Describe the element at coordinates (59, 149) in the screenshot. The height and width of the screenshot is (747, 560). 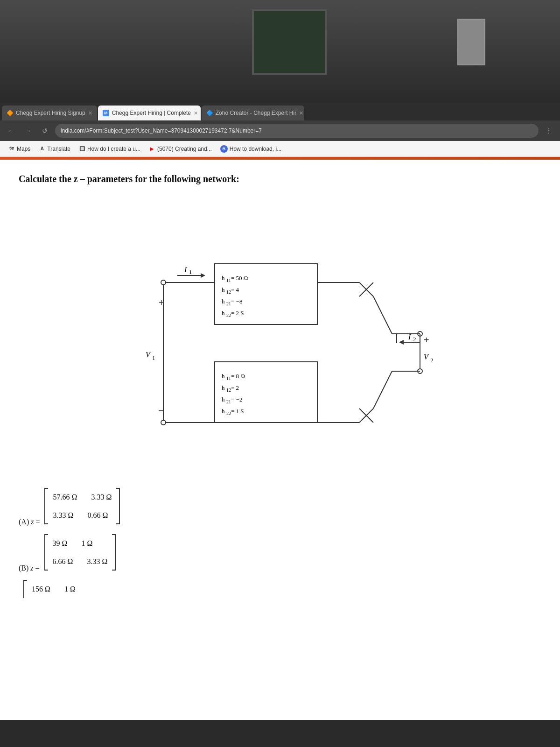
I see `bookmark-translate-label: Translate` at that location.